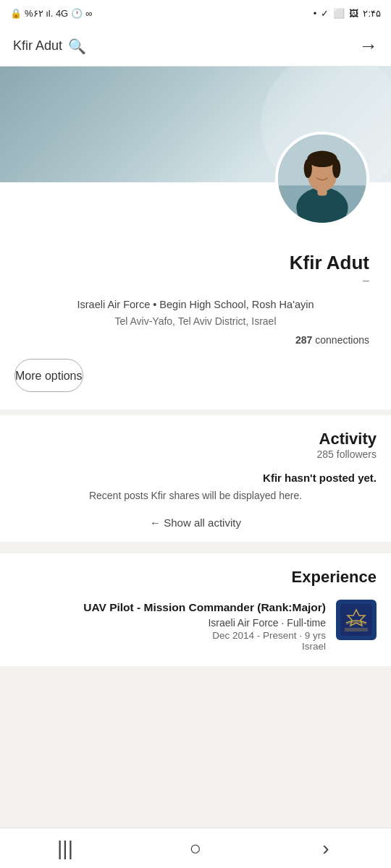 The width and height of the screenshot is (391, 868). What do you see at coordinates (77, 13) in the screenshot?
I see `alarm-icon: 🕐` at bounding box center [77, 13].